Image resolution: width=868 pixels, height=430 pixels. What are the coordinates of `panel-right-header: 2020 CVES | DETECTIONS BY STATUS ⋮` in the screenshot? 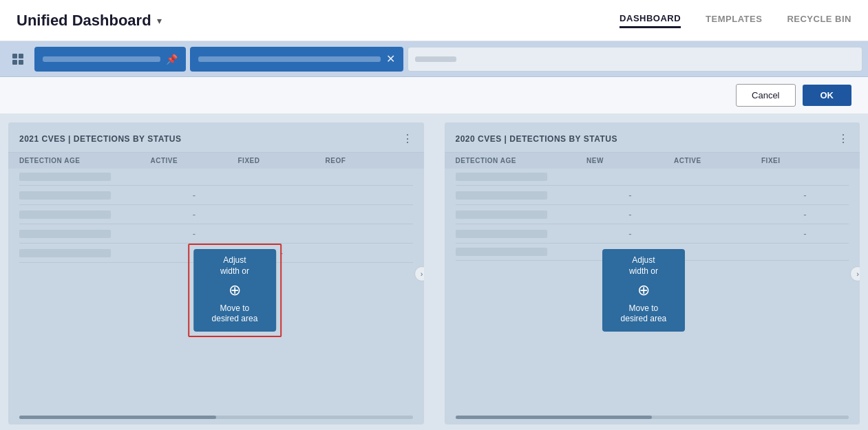 It's located at (653, 138).